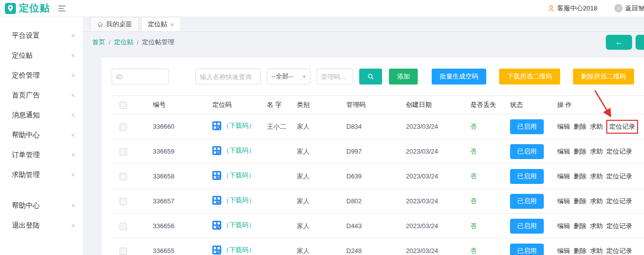  I want to click on table-row: 336658（下载码）家人D6392023/03/24否已启用编辑删除求助定位记…, so click(378, 176).